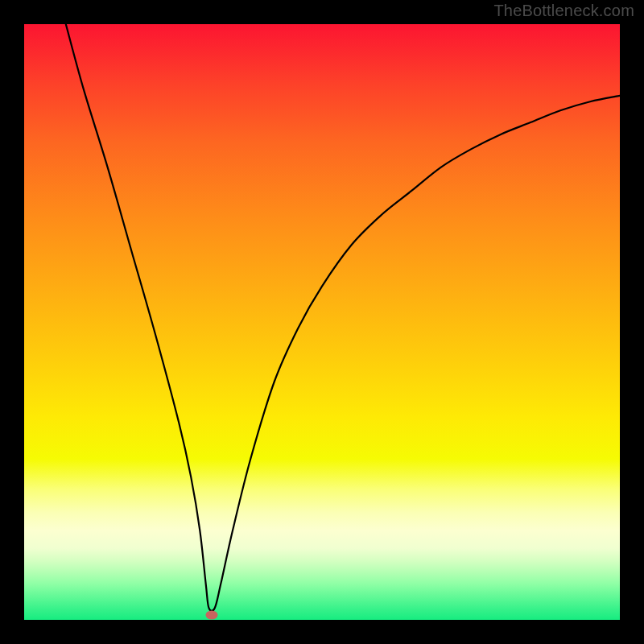 Image resolution: width=644 pixels, height=644 pixels. What do you see at coordinates (213, 615) in the screenshot?
I see `optimal-point-marker` at bounding box center [213, 615].